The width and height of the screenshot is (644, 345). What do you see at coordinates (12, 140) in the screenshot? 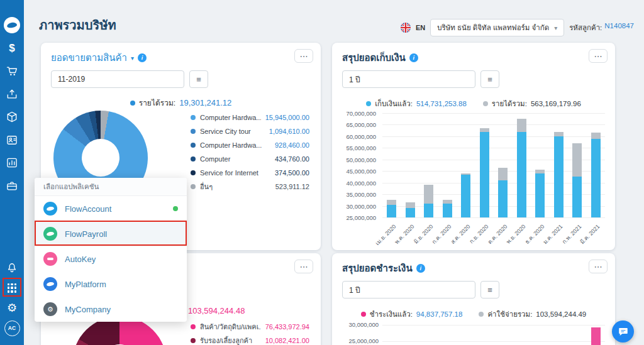
I see `contacts-icon` at bounding box center [12, 140].